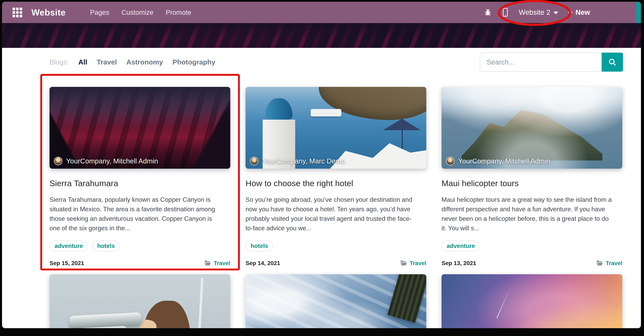 The image size is (644, 336). Describe the element at coordinates (579, 13) in the screenshot. I see `new-content-button: + New` at that location.